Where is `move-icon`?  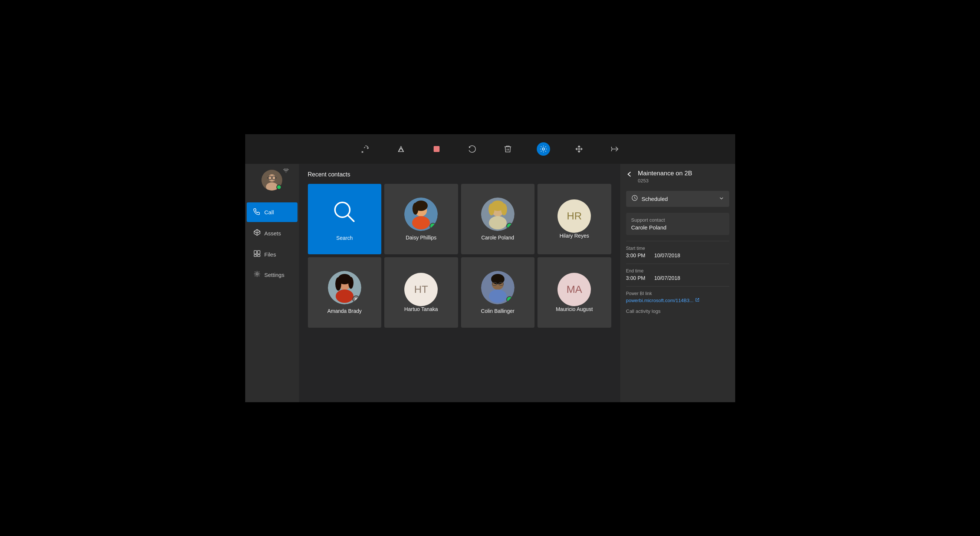 move-icon is located at coordinates (579, 149).